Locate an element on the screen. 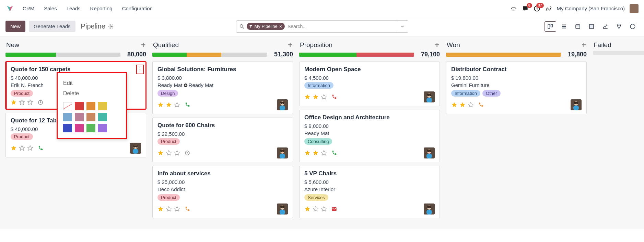 The height and width of the screenshot is (242, 644). tag: Services is located at coordinates (316, 197).